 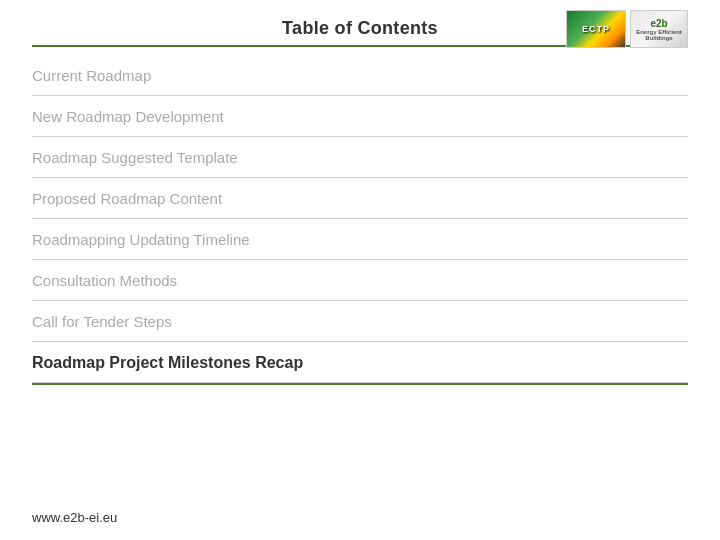 What do you see at coordinates (360, 280) in the screenshot?
I see `toc-item-6: Consultation Methods` at bounding box center [360, 280].